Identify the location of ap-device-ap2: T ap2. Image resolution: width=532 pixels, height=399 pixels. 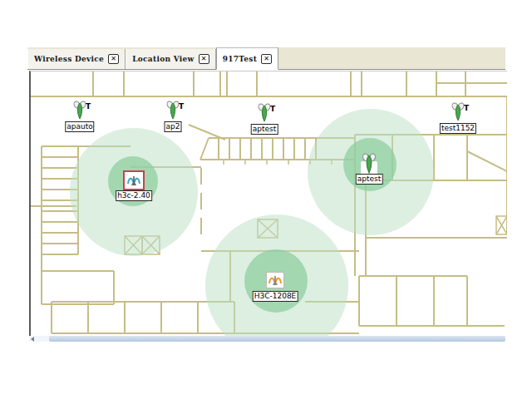
(173, 111).